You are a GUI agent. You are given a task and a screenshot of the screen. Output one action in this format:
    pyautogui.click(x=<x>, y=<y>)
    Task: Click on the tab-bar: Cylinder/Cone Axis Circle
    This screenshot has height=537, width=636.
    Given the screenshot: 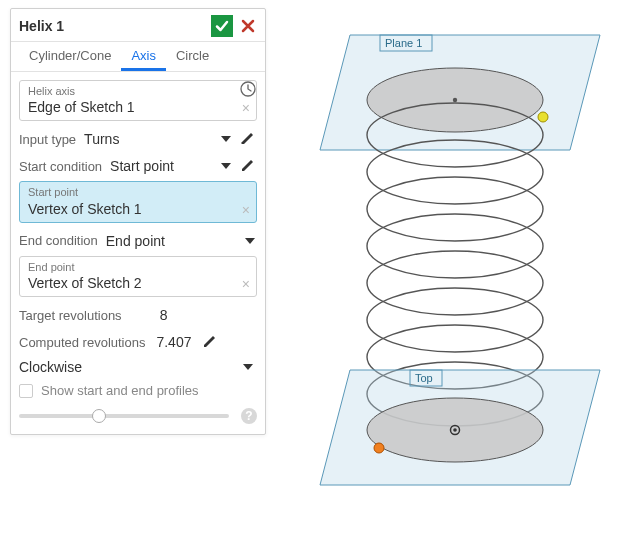 What is the action you would take?
    pyautogui.click(x=138, y=57)
    